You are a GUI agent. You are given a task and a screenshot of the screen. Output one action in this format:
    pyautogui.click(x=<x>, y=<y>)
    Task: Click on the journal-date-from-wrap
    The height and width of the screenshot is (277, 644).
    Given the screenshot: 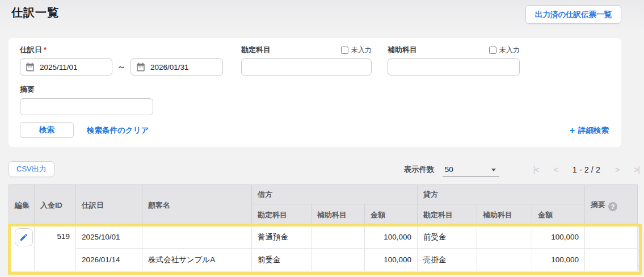 What is the action you would take?
    pyautogui.click(x=66, y=67)
    